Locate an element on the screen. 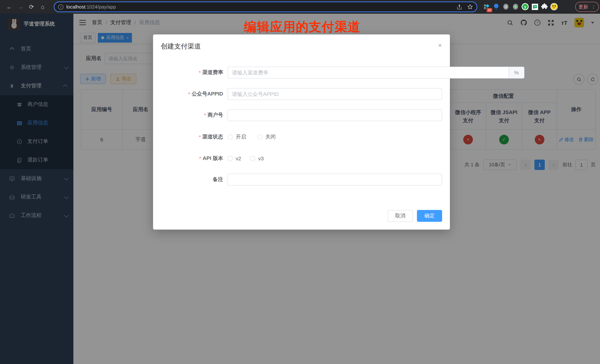 The width and height of the screenshot is (600, 364). home-icon: ⌂ is located at coordinates (43, 7).